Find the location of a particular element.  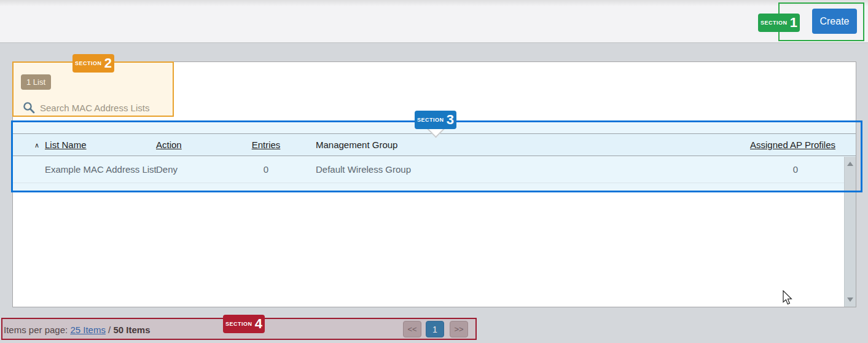

column-header-list-name: List Name is located at coordinates (66, 145).